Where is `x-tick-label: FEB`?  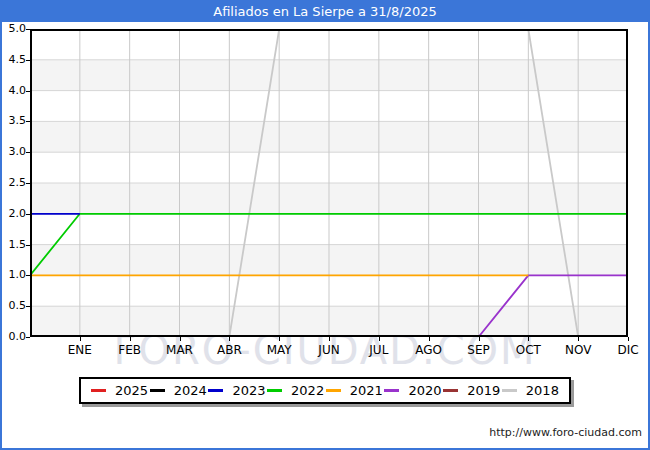
x-tick-label: FEB is located at coordinates (130, 350).